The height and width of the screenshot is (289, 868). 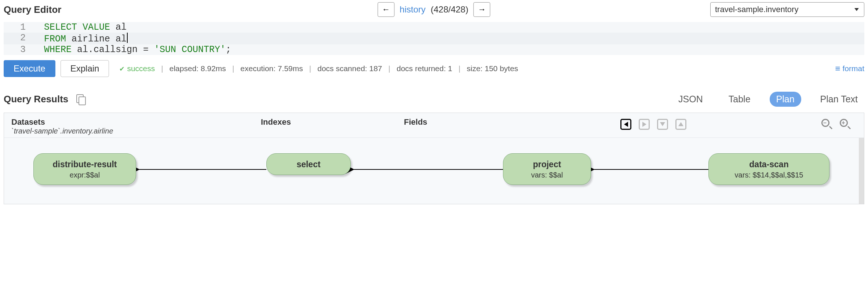 What do you see at coordinates (653, 124) in the screenshot?
I see `plan-orientation-controls` at bounding box center [653, 124].